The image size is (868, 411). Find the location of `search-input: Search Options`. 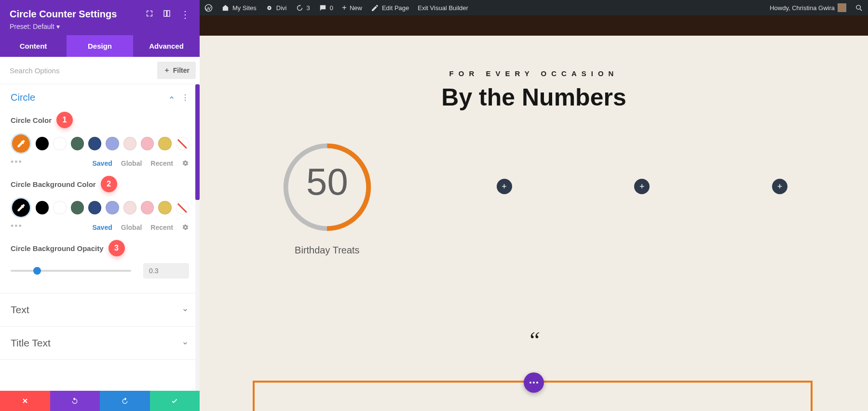

search-input: Search Options is located at coordinates (35, 70).